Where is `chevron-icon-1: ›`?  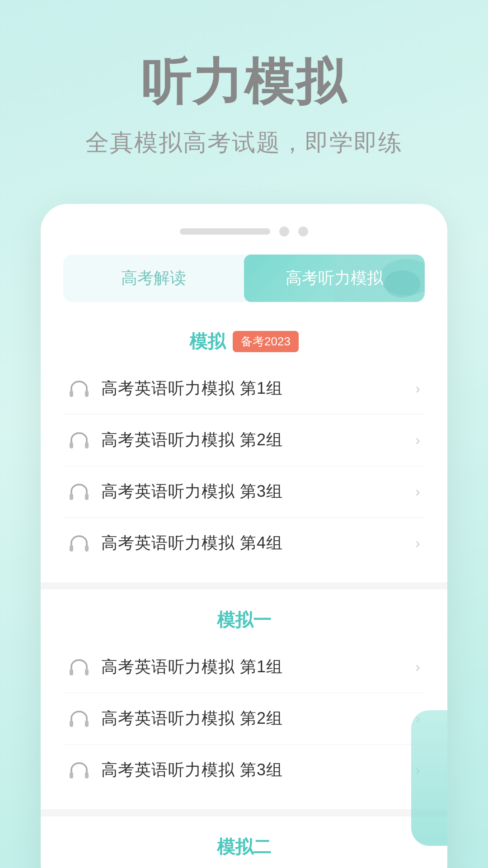
chevron-icon-1: › is located at coordinates (418, 389).